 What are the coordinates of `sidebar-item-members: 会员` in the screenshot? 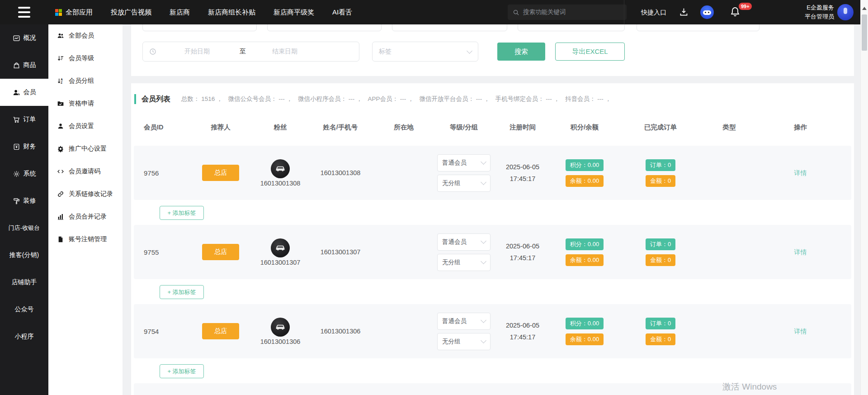 It's located at (24, 92).